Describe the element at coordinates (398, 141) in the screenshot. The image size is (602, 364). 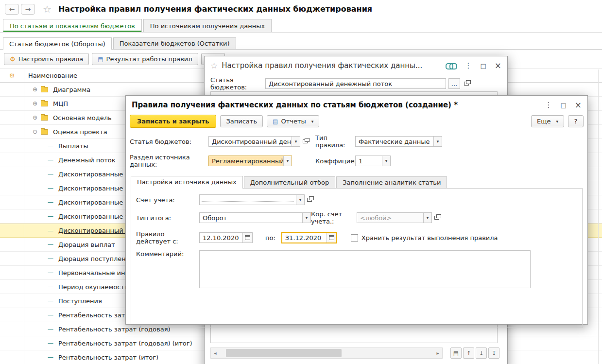
I see `rule-type-select: Фактические данные ▾` at that location.